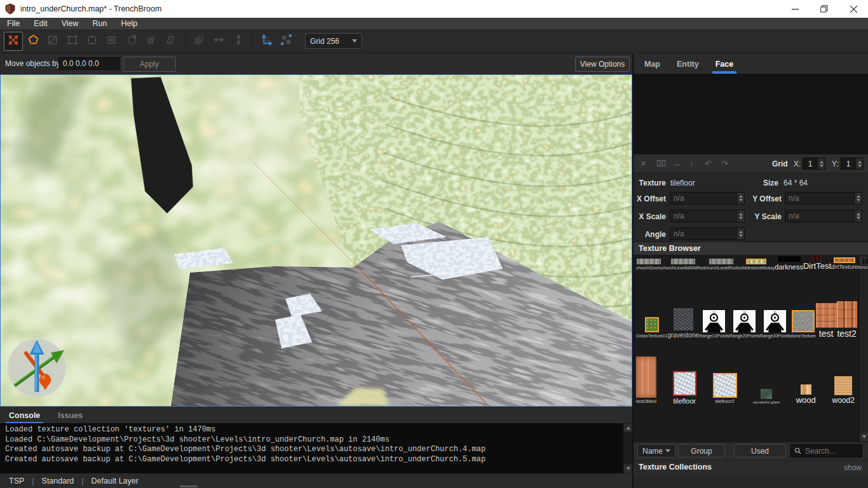  What do you see at coordinates (652, 328) in the screenshot?
I see `texture-GrassTexture01: GrassTexture01` at bounding box center [652, 328].